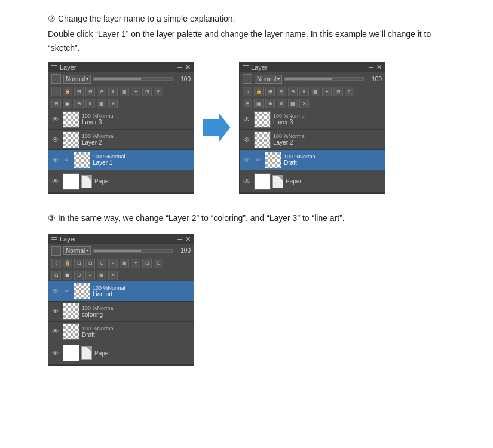  What do you see at coordinates (79, 275) in the screenshot?
I see `bot-icon-3c: ⊕` at bounding box center [79, 275].